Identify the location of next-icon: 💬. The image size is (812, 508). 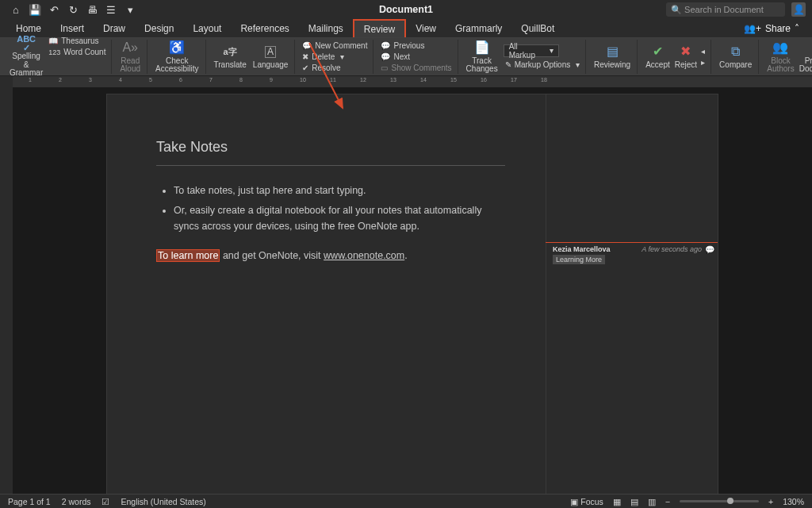
(385, 57).